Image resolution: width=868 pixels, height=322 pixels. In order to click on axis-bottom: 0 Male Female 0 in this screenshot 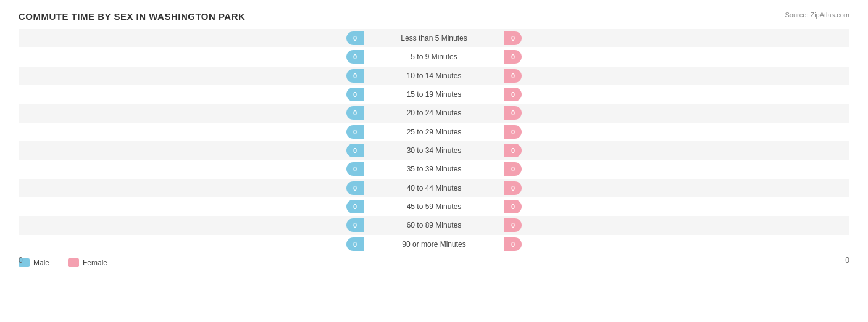, I will do `click(434, 262)`.